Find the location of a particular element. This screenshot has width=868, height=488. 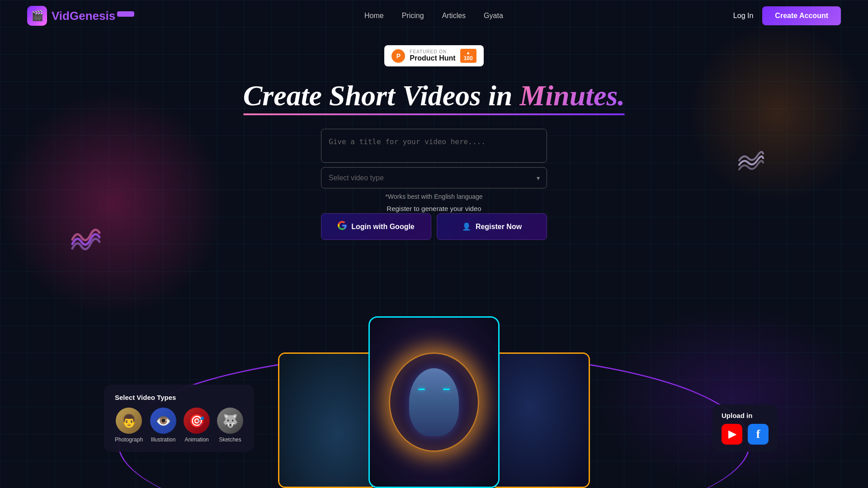

works-best-text: *Works best with English language is located at coordinates (434, 197).